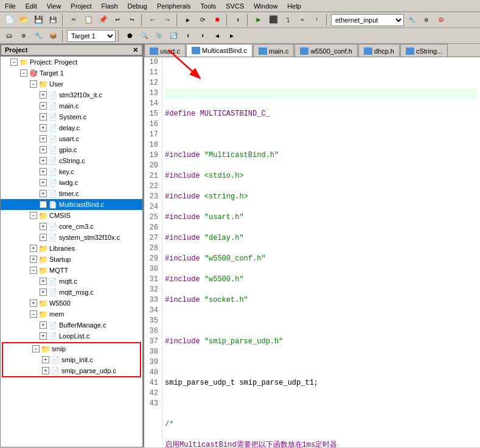 Image resolution: width=480 pixels, height=448 pixels. Describe the element at coordinates (33, 259) in the screenshot. I see `startup-expand: +` at that location.